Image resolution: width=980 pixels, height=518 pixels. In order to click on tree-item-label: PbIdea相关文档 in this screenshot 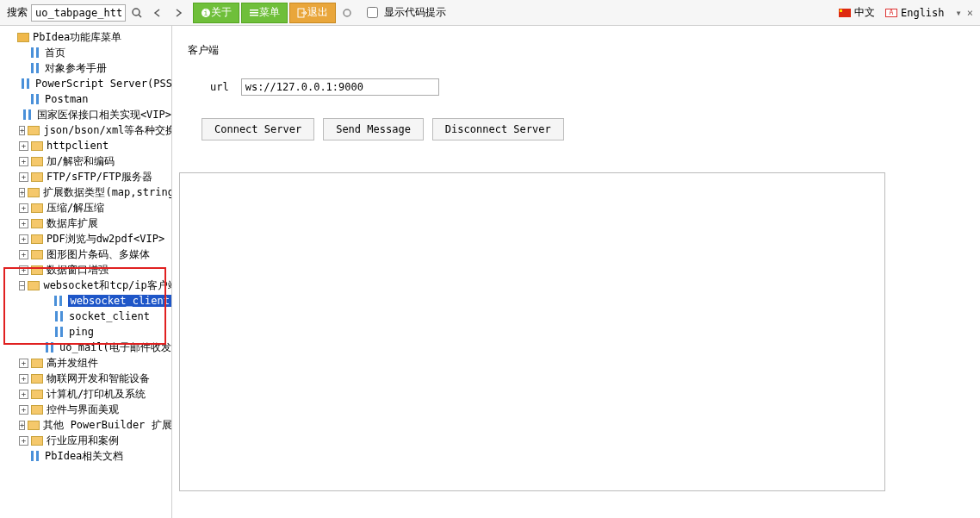, I will do `click(84, 457)`.